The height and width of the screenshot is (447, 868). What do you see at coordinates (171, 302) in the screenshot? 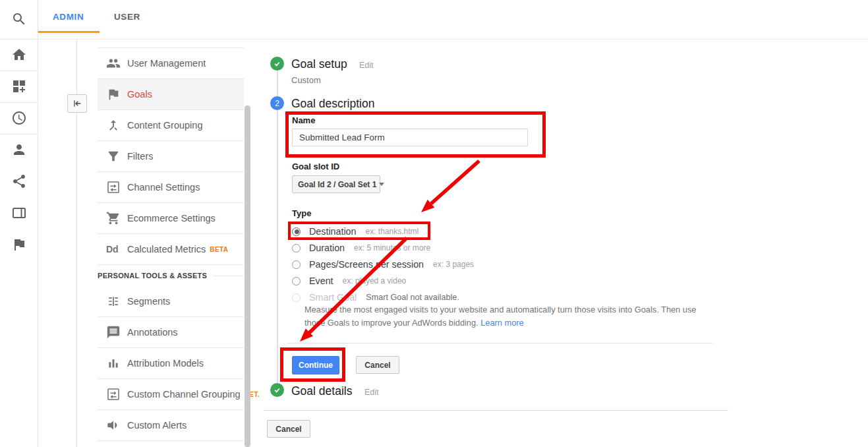
I see `sidebar-item-segments: Segments` at bounding box center [171, 302].